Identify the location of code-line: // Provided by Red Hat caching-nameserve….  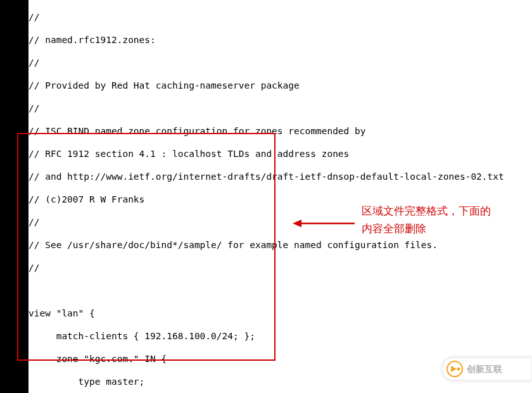
(280, 85).